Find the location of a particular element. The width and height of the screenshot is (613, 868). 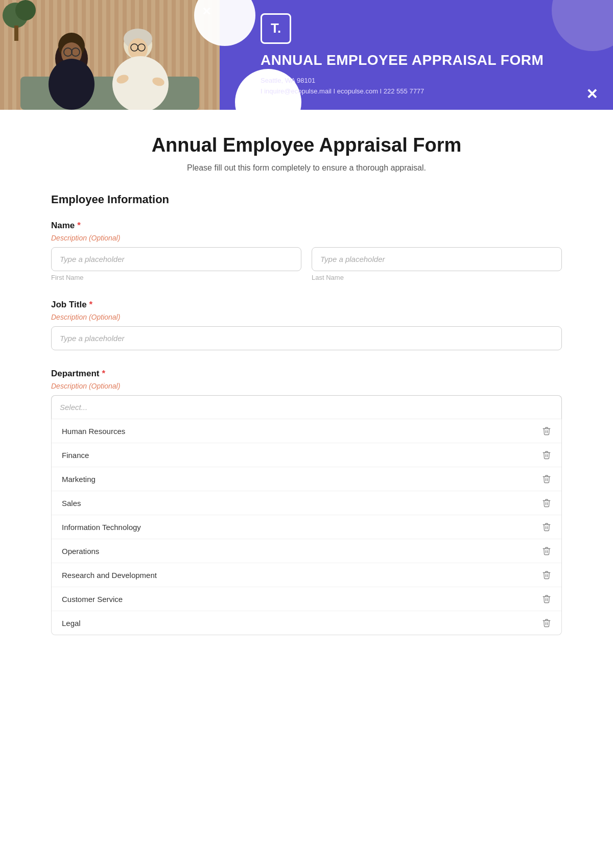

field-name-description: Description (Optional) is located at coordinates (306, 238).